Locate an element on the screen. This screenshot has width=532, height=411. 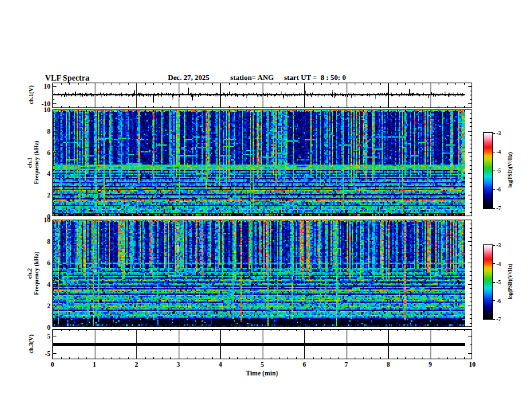
x-tick-label: 1 is located at coordinates (94, 364).